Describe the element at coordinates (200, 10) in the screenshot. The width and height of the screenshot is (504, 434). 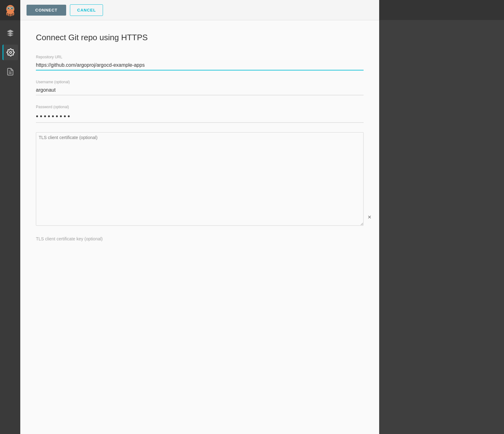
I see `dialog-header: CONNECT CANCEL ×` at that location.